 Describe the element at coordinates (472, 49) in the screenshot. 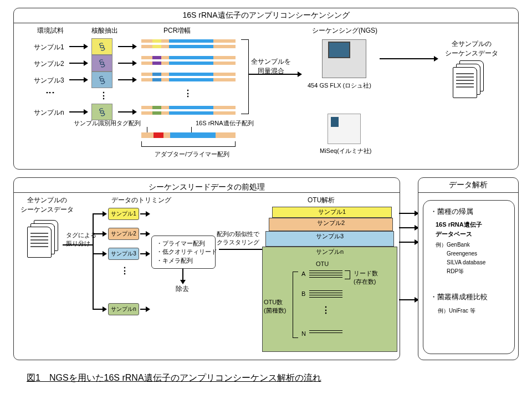

I see `out-label: 全サンプルの シーケンスデータ` at that location.